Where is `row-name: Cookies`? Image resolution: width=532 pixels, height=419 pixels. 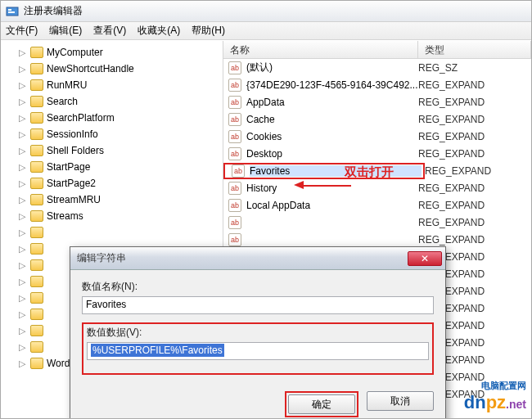
row-name: Cookies is located at coordinates (332, 137).